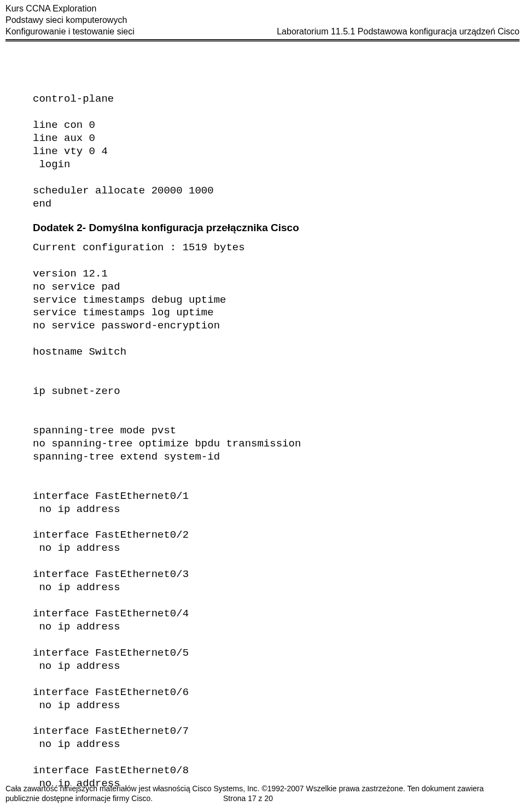 The image size is (525, 812). I want to click on page-header: Kurs CCNA Exploration Podstawy sieci kom…, so click(262, 19).